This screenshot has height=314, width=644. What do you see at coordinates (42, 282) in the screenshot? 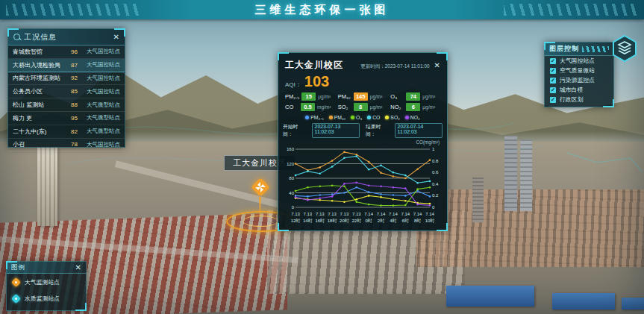
I see `legend-entry-label: 大气监测站点` at bounding box center [42, 282].